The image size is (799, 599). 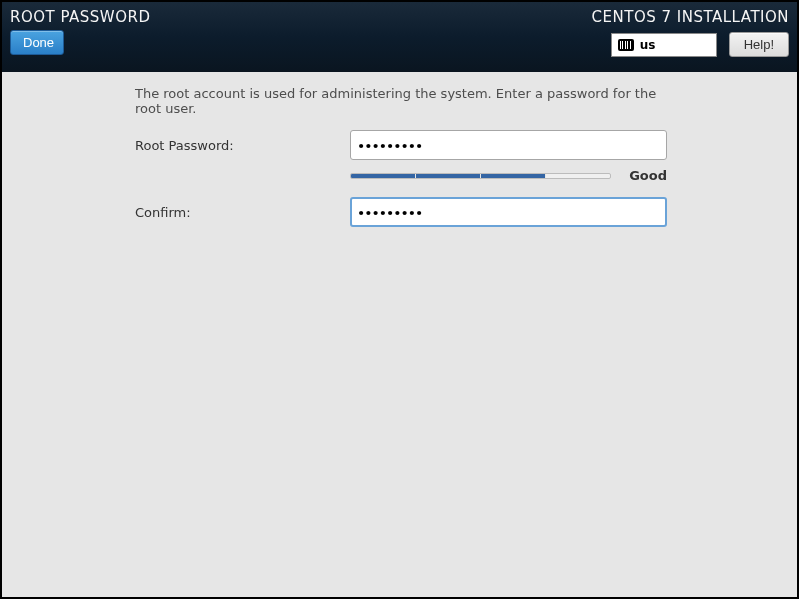 What do you see at coordinates (401, 145) in the screenshot?
I see `password-row: Root Password:` at bounding box center [401, 145].